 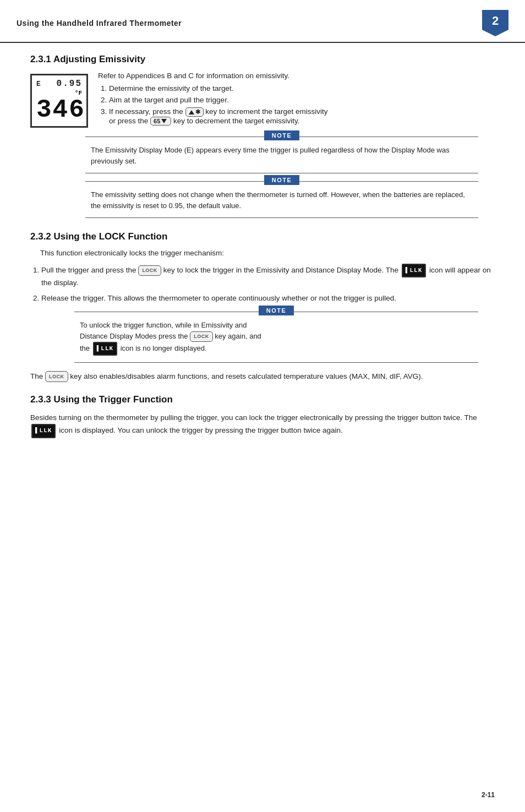 What do you see at coordinates (495, 23) in the screenshot?
I see `chapter-badge: 2` at bounding box center [495, 23].